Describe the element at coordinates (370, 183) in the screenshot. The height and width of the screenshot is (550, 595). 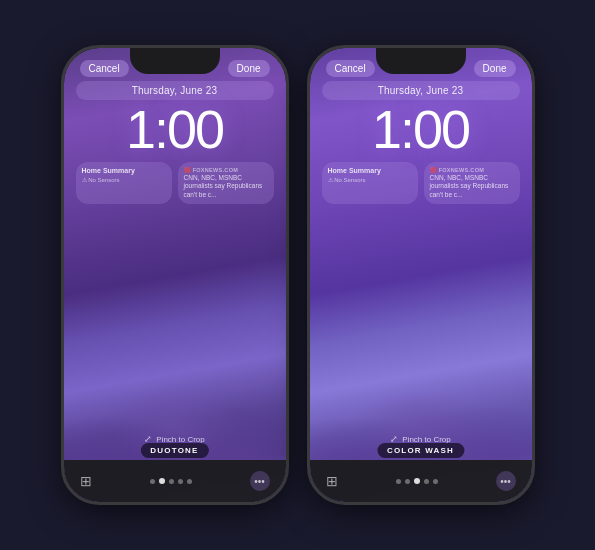
I see `right-home-widget: Home Summary ⚠ No Sensors` at that location.